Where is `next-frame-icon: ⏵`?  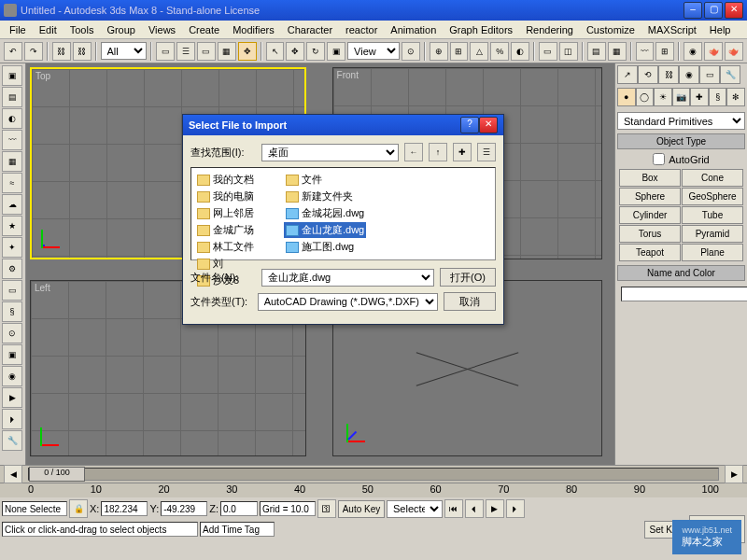 next-frame-icon: ⏵ is located at coordinates (515, 509).